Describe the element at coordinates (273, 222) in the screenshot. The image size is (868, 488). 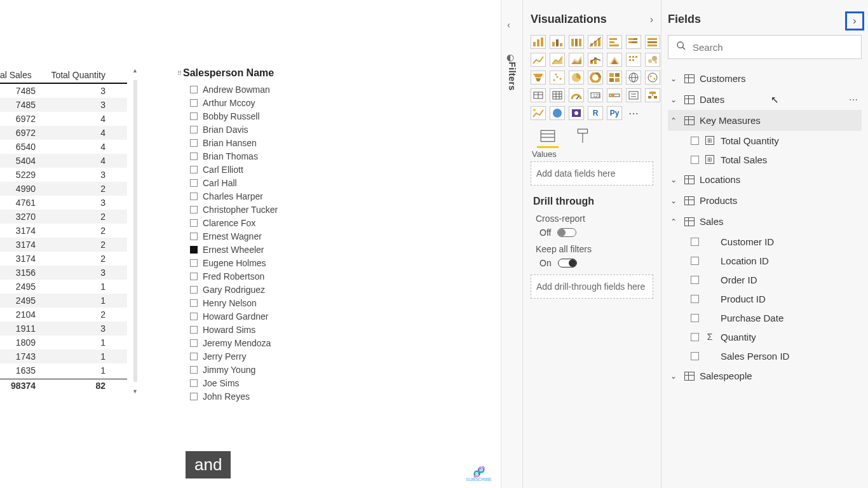
I see `slicer-item: Clarence Fox` at that location.